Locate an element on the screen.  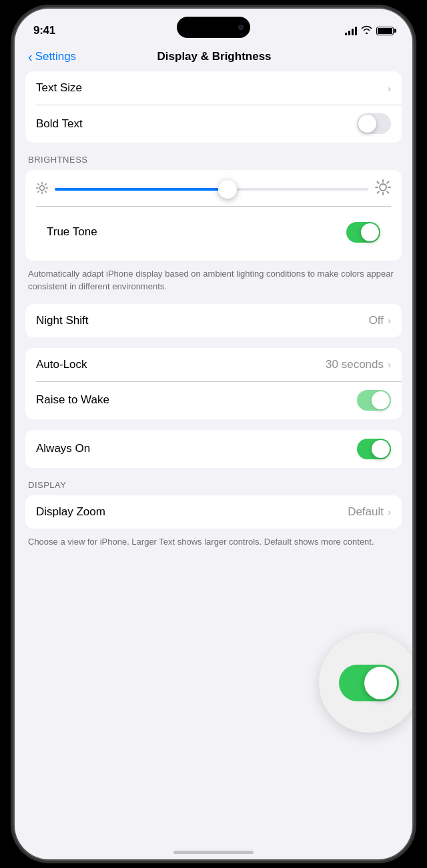
raise-to-wake-row: Raise to Wake is located at coordinates (214, 400).